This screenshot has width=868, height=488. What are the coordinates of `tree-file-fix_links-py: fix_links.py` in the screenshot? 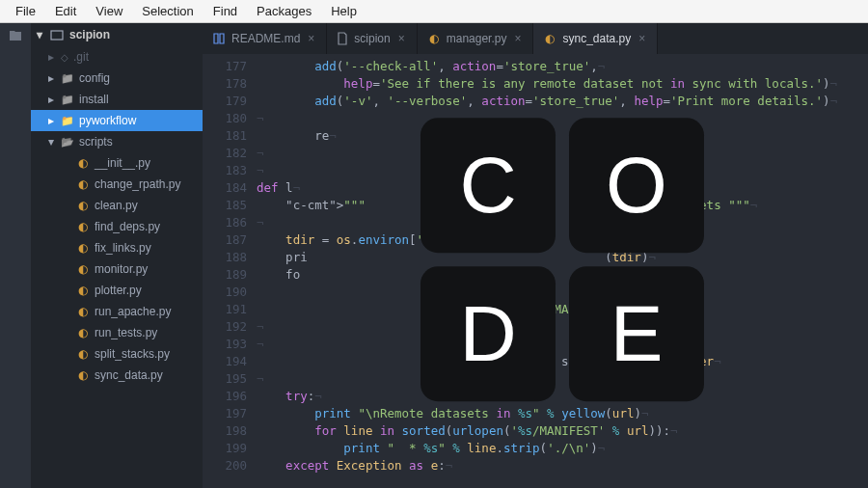 It's located at (117, 248).